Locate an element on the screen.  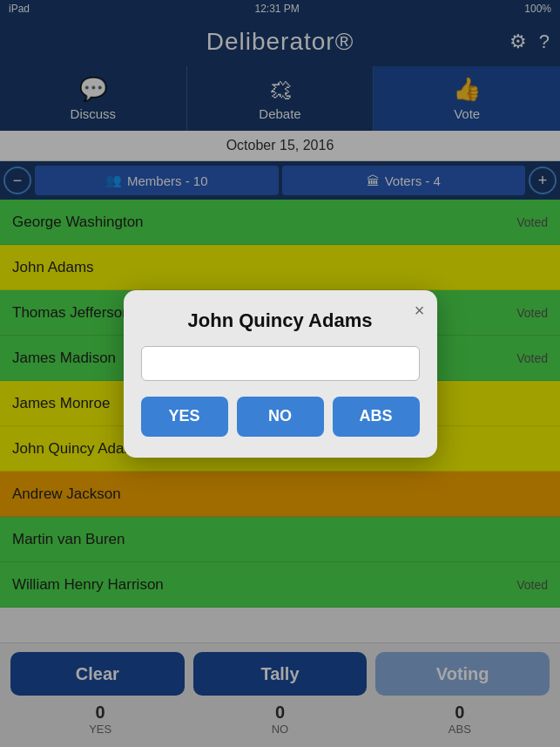
modal-input is located at coordinates (280, 363).